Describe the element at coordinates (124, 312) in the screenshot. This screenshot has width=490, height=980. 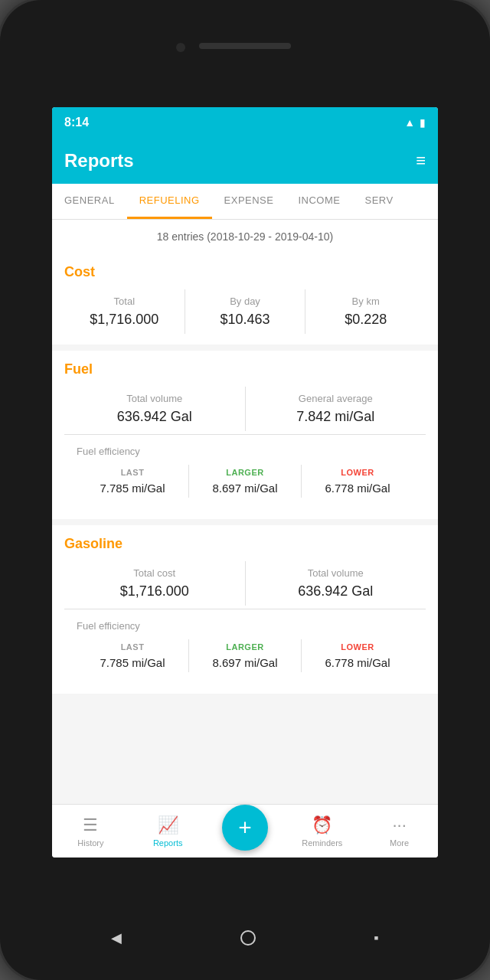
I see `cost-total-cell: Total $1,716.000` at that location.